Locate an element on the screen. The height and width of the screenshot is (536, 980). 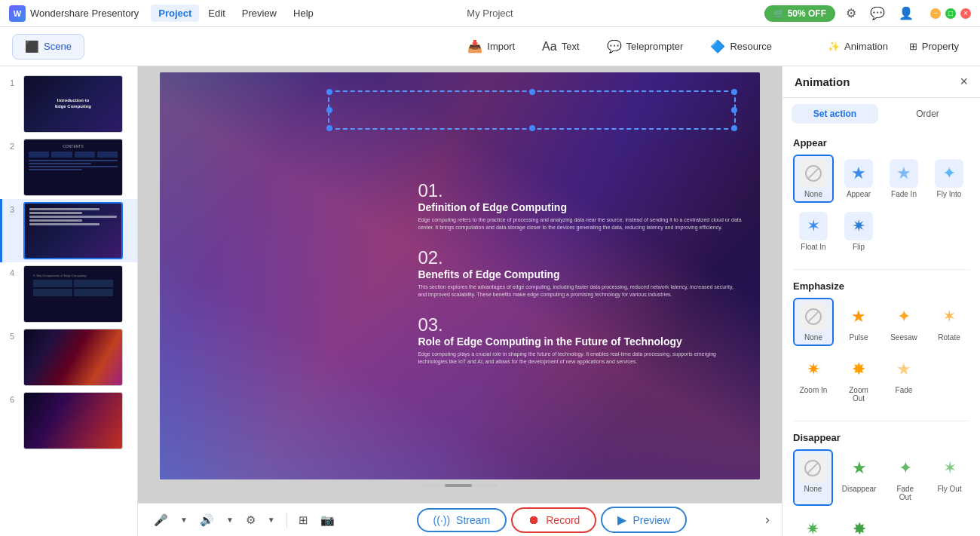
section-2-title: Benefits of Edge Computing is located at coordinates (580, 274).